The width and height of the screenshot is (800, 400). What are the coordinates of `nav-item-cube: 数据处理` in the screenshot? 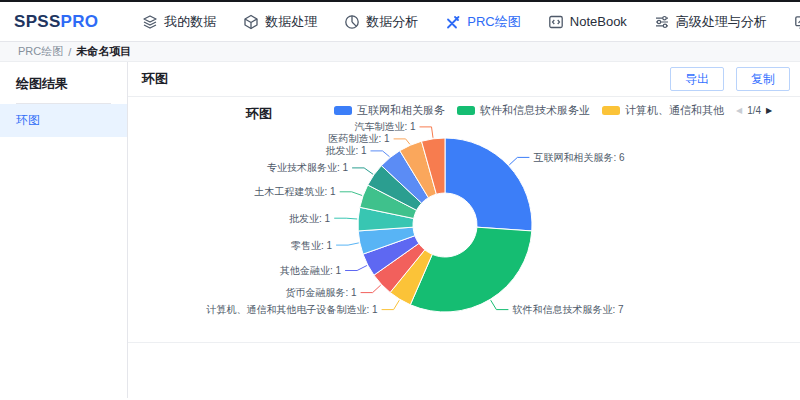 It's located at (280, 22).